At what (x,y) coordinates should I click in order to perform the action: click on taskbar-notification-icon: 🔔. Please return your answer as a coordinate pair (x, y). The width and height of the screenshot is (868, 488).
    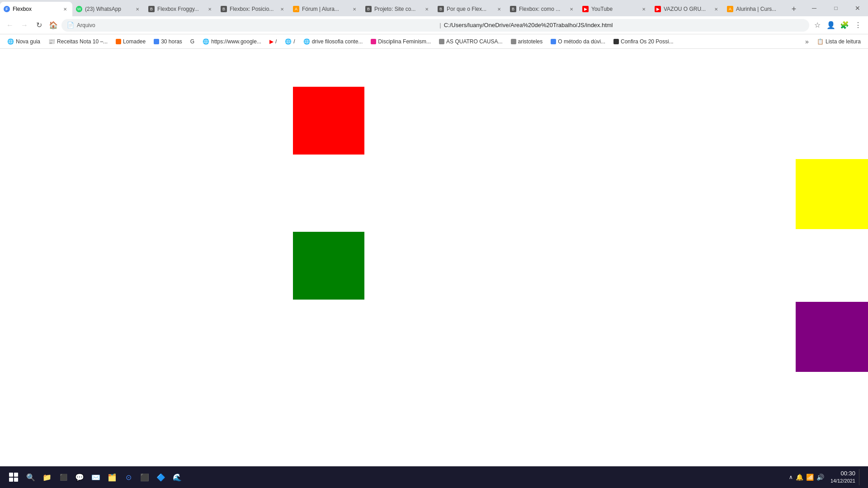
    Looking at the image, I should click on (799, 477).